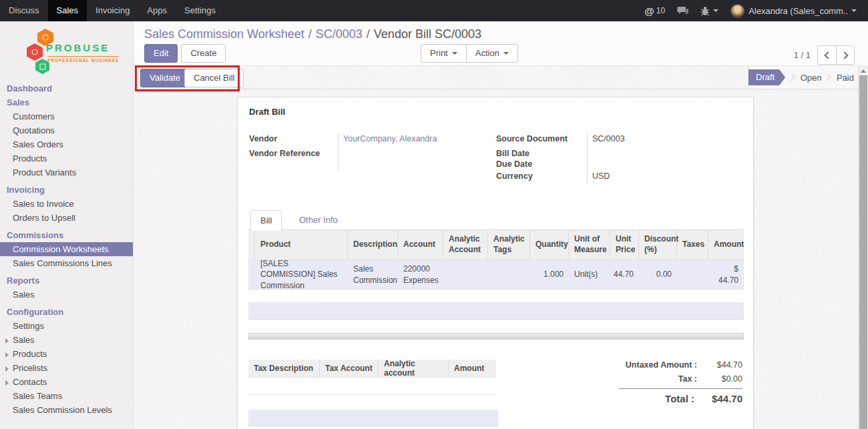 The width and height of the screenshot is (868, 429). Describe the element at coordinates (373, 378) in the screenshot. I see `tax-lines-table: Tax Description Tax Account Analytic acc…` at that location.